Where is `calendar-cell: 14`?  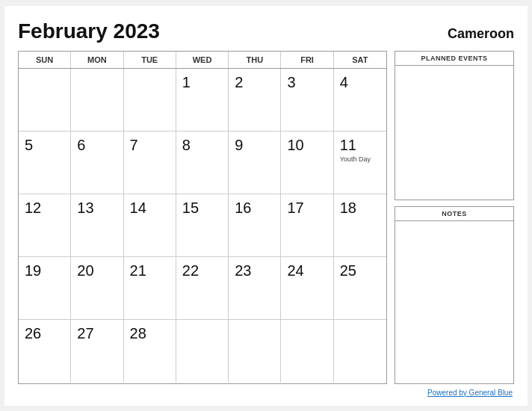
calendar-cell: 14 is located at coordinates (150, 226).